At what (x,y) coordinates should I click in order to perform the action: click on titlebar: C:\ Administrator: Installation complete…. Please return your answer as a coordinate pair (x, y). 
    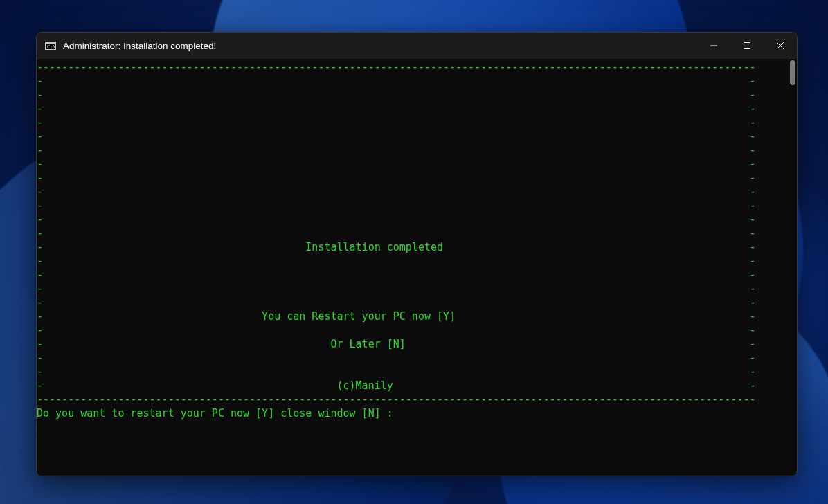
    Looking at the image, I should click on (417, 46).